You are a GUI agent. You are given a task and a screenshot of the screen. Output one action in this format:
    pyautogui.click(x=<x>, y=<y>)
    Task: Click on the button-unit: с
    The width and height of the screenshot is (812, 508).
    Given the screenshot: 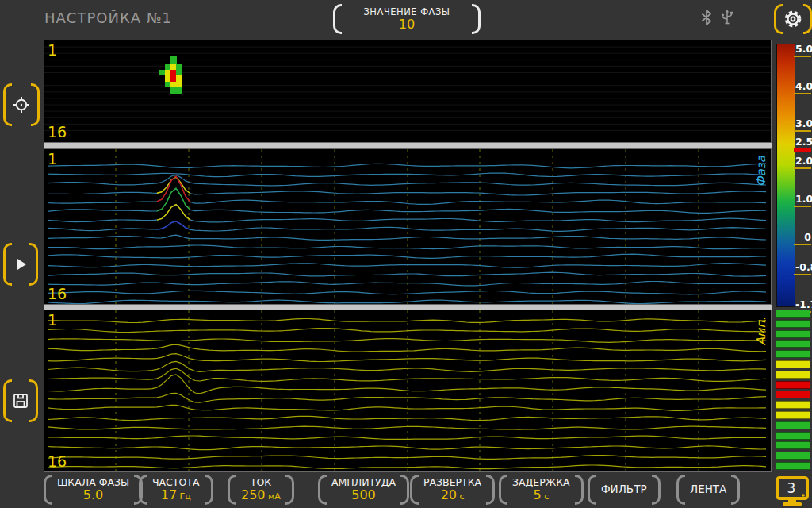 What is the action you would take?
    pyautogui.click(x=461, y=497)
    